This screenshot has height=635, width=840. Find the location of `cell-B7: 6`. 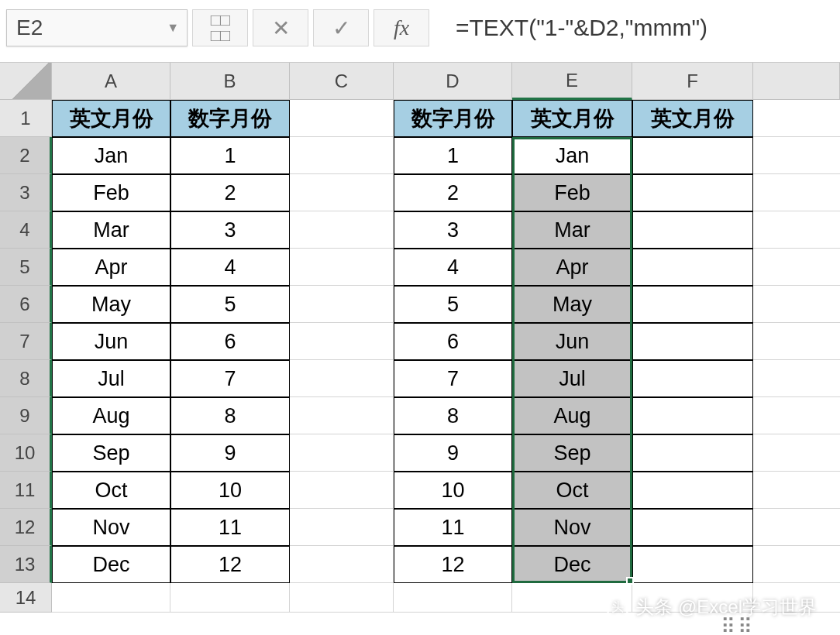

cell-B7: 6 is located at coordinates (230, 342).